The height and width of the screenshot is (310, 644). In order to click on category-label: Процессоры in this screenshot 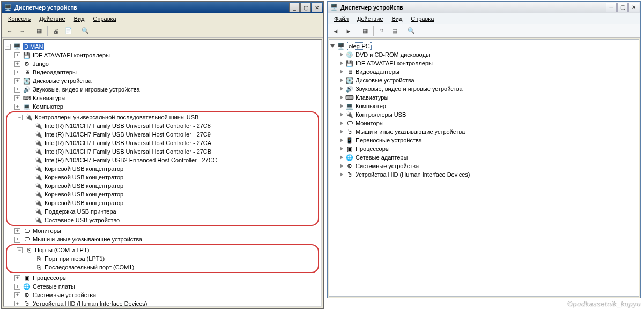, I will do `click(373, 149)`.